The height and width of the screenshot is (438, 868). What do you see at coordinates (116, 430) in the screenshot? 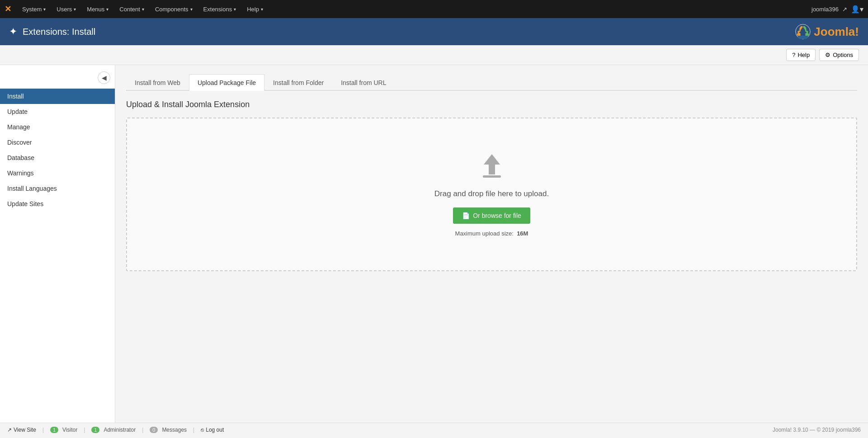
I see `footer-left: ↗ View Site | 1 Visitor | 1 Administrato…` at bounding box center [116, 430].